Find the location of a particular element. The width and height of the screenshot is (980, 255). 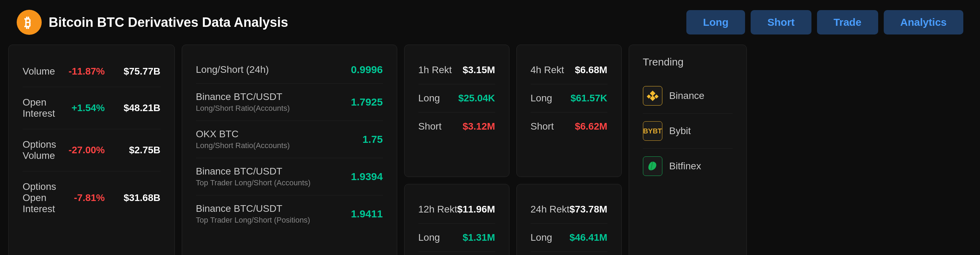

stat-change-volume: -11.87% is located at coordinates (81, 72).